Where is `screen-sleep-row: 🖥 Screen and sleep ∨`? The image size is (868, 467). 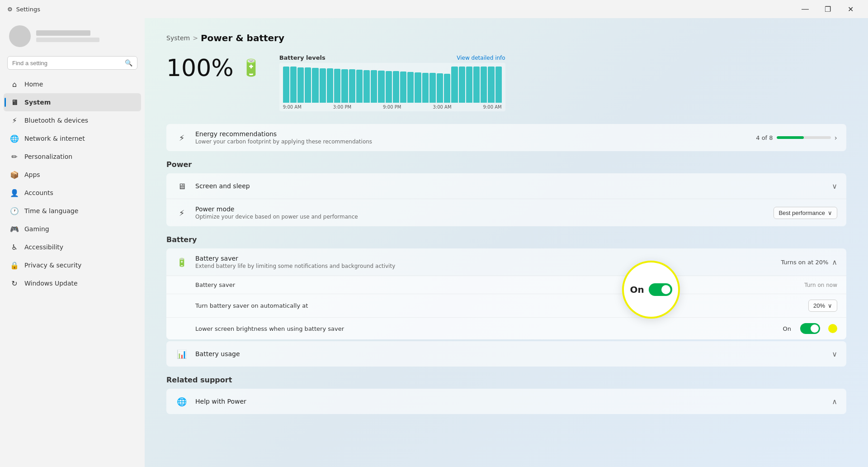
screen-sleep-row: 🖥 Screen and sleep ∨ is located at coordinates (506, 186).